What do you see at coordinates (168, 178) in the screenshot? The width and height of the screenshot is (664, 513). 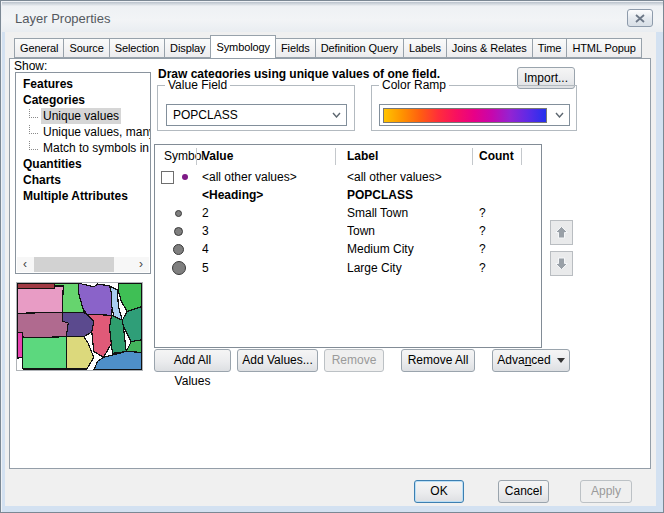 I see `other-values-checkbox` at bounding box center [168, 178].